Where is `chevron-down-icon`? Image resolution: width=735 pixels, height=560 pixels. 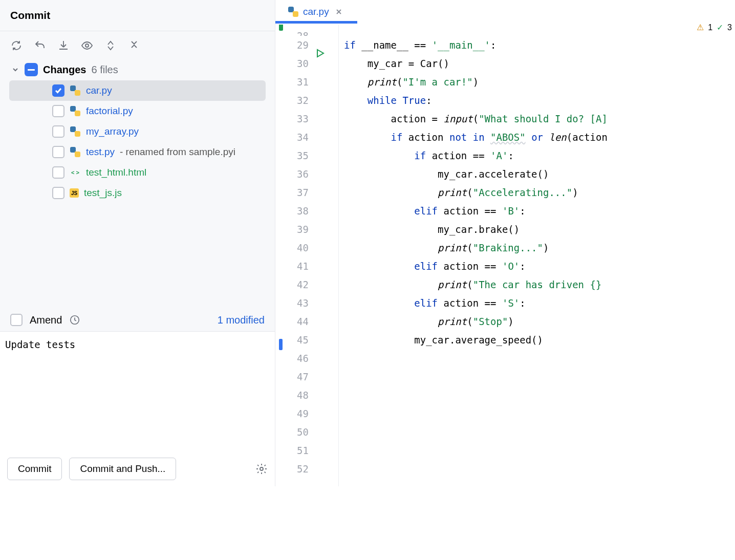 chevron-down-icon is located at coordinates (15, 70).